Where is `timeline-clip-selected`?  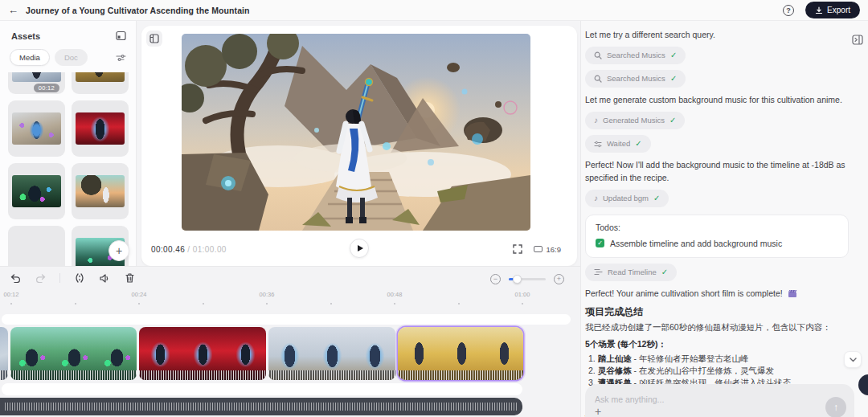 timeline-clip-selected is located at coordinates (461, 354).